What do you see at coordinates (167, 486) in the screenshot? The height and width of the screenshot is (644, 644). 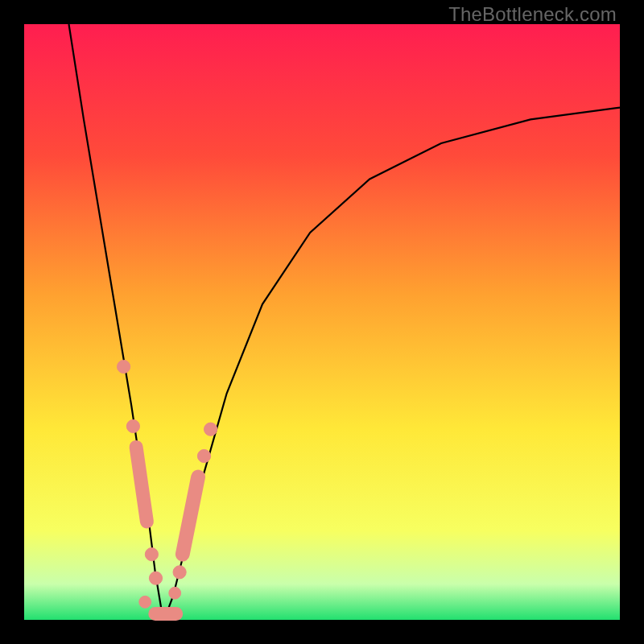 I see `data-markers` at bounding box center [167, 486].